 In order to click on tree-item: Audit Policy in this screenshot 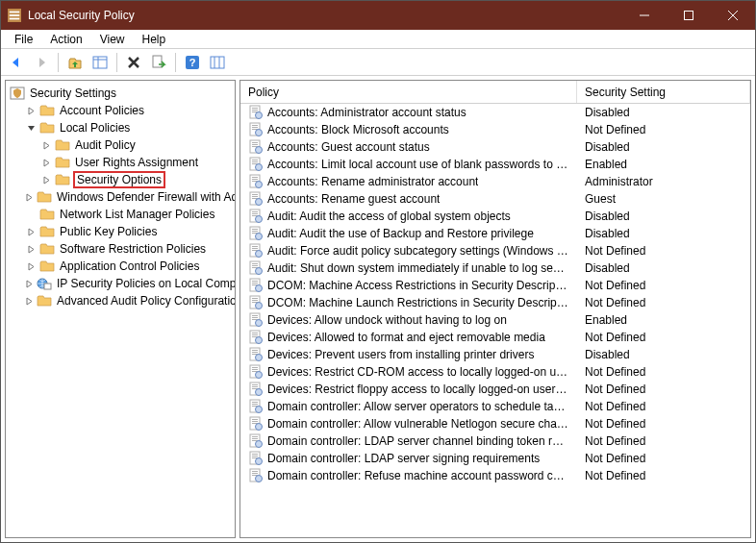, I will do `click(122, 145)`.